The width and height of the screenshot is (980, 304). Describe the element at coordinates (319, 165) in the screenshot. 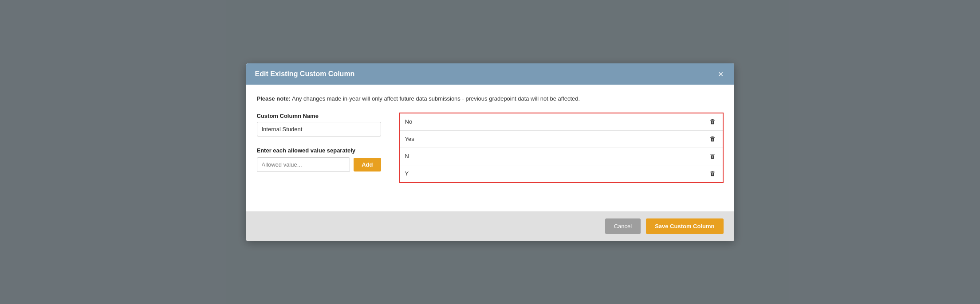

I see `add-value-row: Add` at that location.